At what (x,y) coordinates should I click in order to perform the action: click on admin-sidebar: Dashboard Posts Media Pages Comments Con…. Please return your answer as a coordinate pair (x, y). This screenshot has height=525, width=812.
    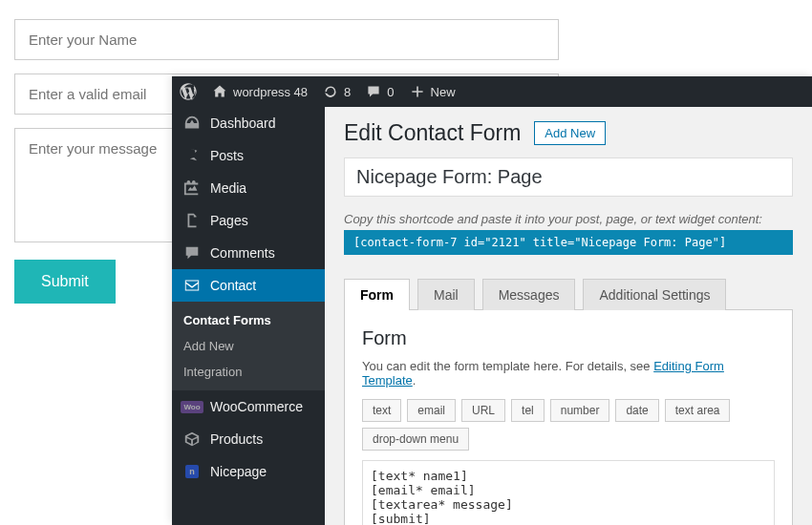
    Looking at the image, I should click on (248, 316).